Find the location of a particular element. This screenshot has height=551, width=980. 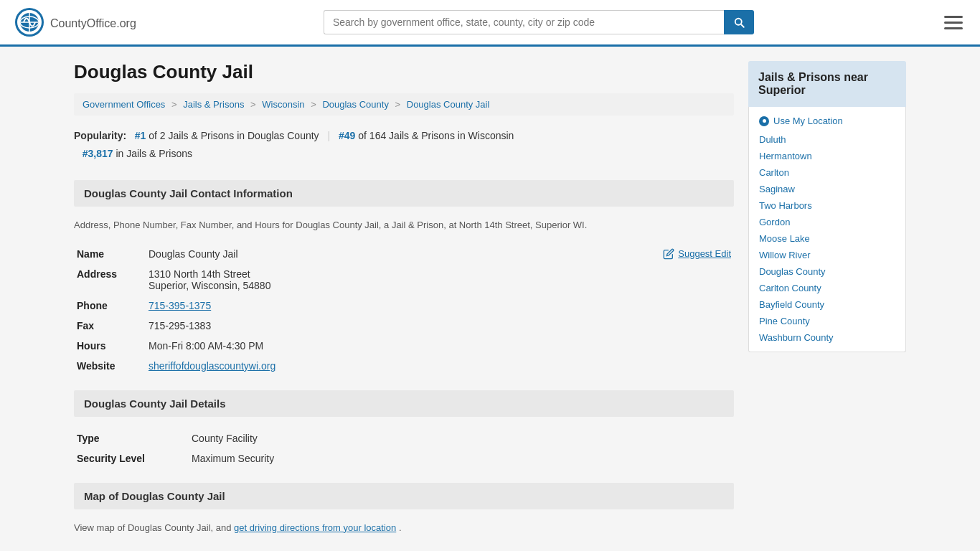

table-row: Type County Facility is located at coordinates (404, 438).